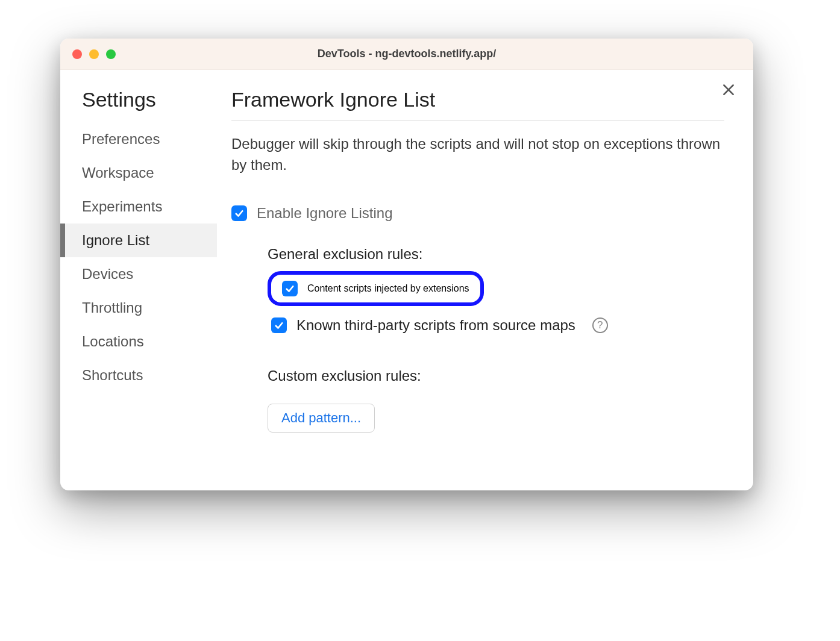  I want to click on window-close-button, so click(77, 54).